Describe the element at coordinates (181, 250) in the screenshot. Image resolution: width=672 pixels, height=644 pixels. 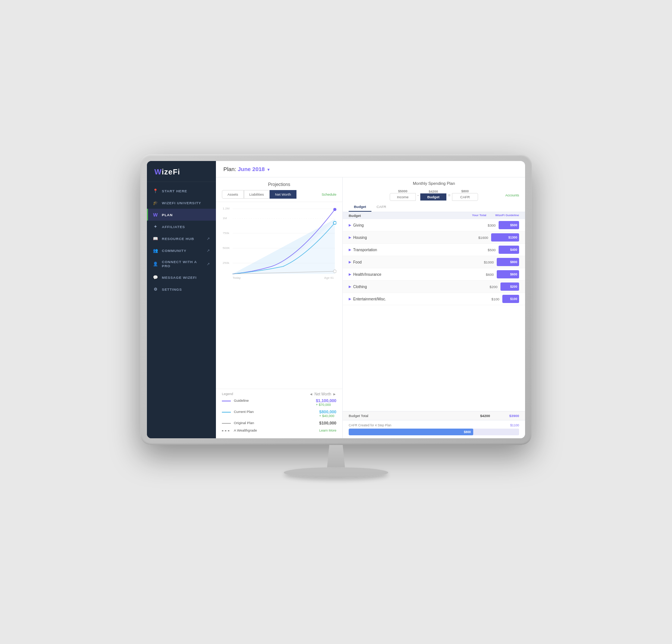
I see `sidebar-item-community: 👥 COMMUNITY ↗` at that location.